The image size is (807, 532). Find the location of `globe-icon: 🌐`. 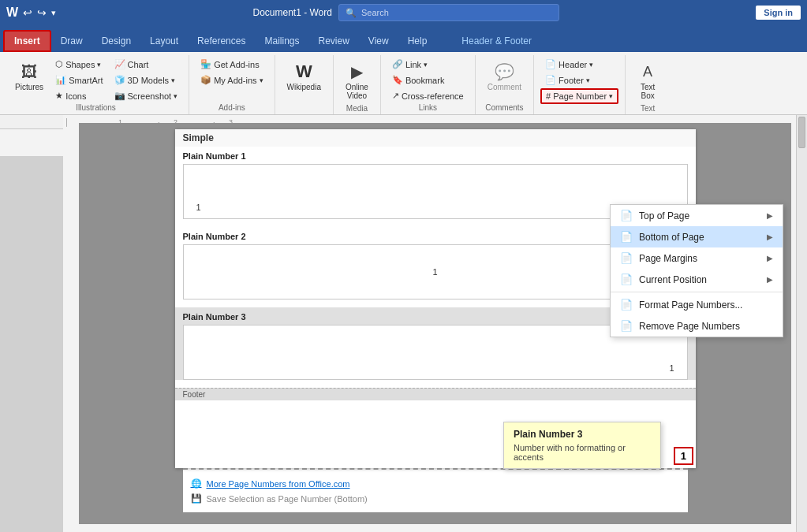

globe-icon: 🌐 is located at coordinates (196, 484).